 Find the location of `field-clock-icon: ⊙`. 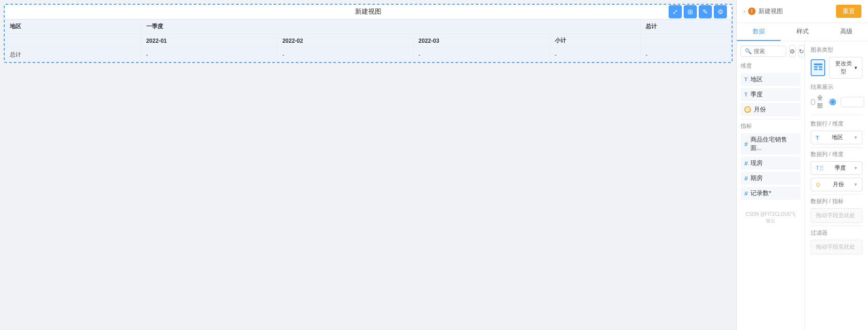

field-clock-icon: ⊙ is located at coordinates (818, 185).